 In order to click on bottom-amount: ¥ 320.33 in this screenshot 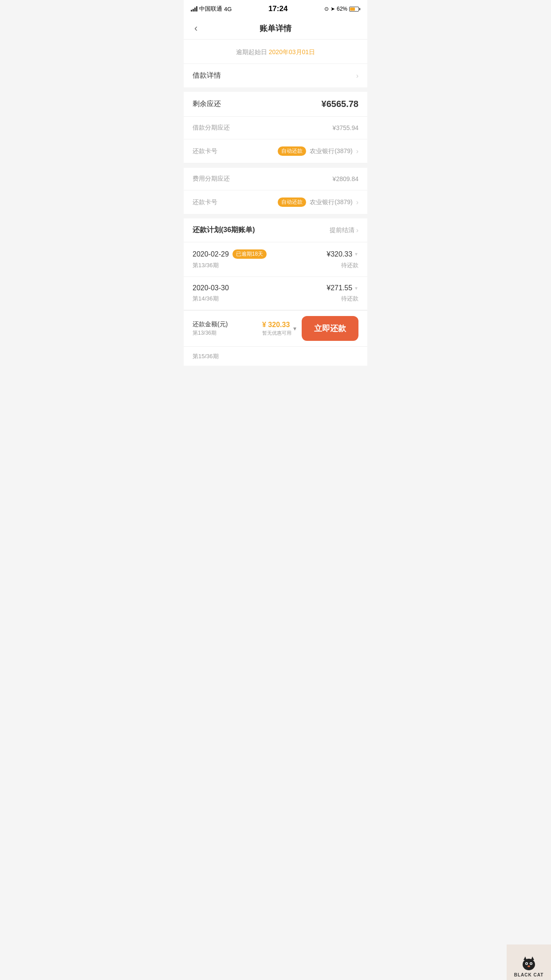, I will do `click(277, 325)`.